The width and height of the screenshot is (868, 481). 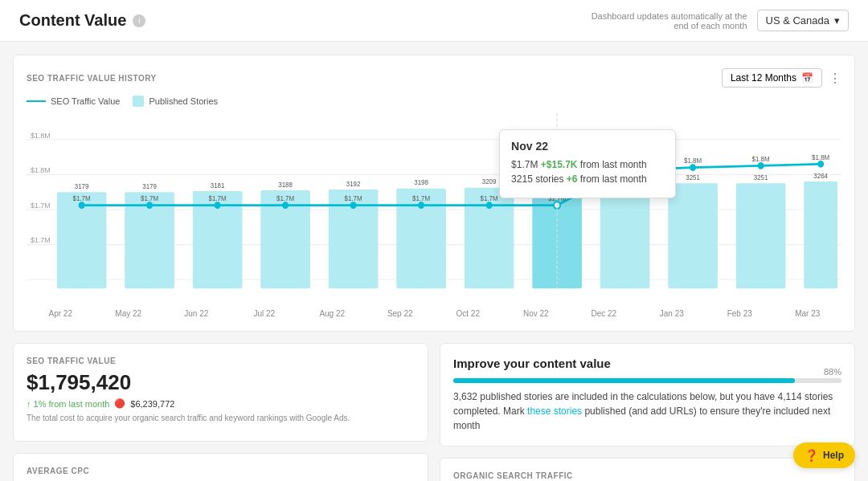 I want to click on svg-text: 3181, so click(x=218, y=185).